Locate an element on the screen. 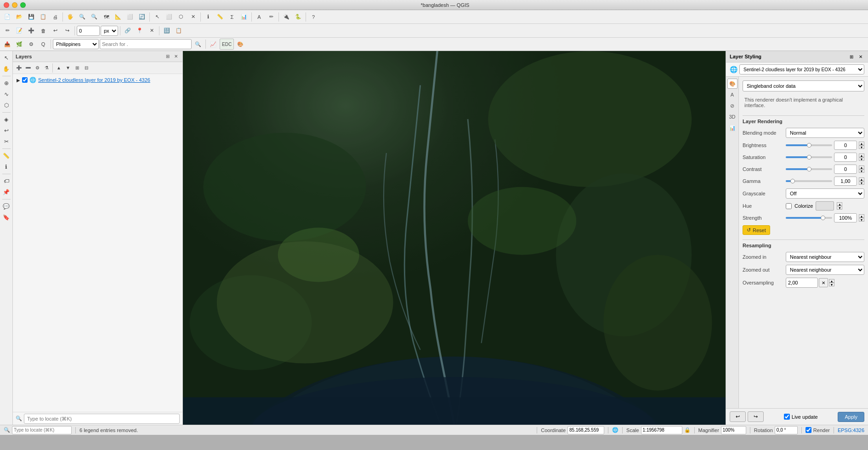 The height and width of the screenshot is (450, 868). digitize-btn: ✏ is located at coordinates (7, 31).